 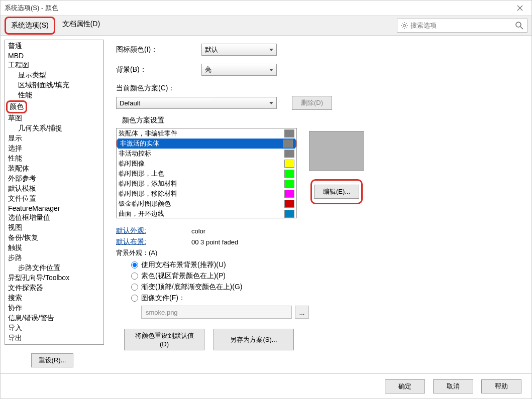 I want to click on delete-button: 删除(D), so click(x=312, y=103).